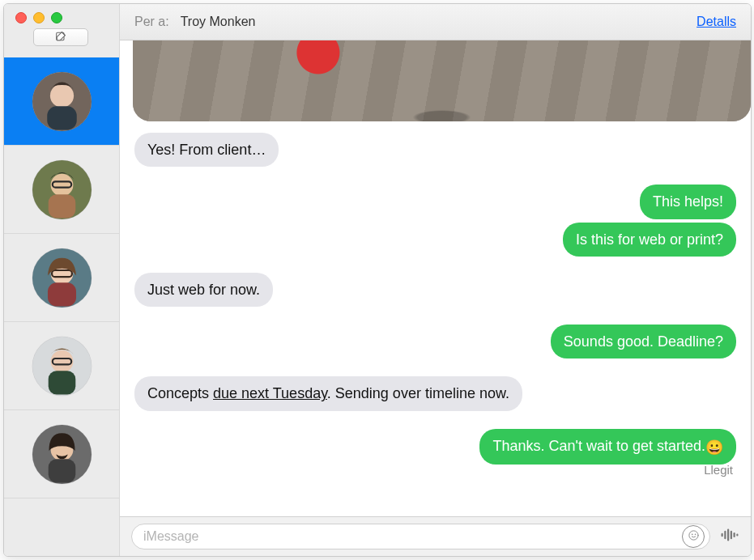 The width and height of the screenshot is (754, 560). I want to click on compose-button, so click(61, 37).